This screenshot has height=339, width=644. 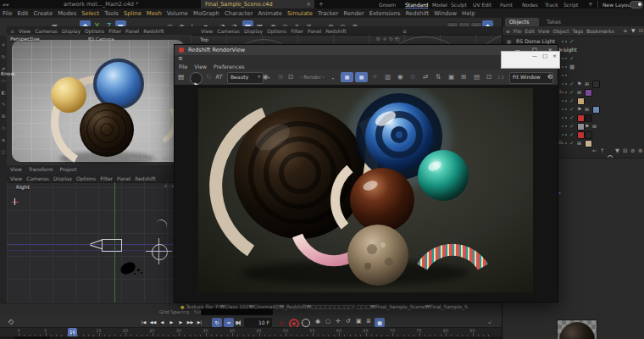 What do you see at coordinates (3, 81) in the screenshot?
I see `model-mode-icon: ▭` at bounding box center [3, 81].